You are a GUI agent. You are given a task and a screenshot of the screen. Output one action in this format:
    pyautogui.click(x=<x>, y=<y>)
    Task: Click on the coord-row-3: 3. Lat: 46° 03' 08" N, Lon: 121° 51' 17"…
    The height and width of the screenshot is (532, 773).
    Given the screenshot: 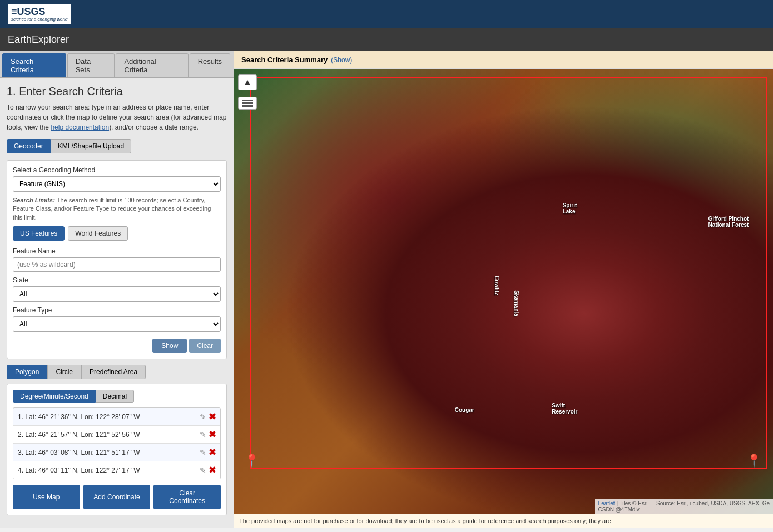 What is the action you would take?
    pyautogui.click(x=117, y=453)
    